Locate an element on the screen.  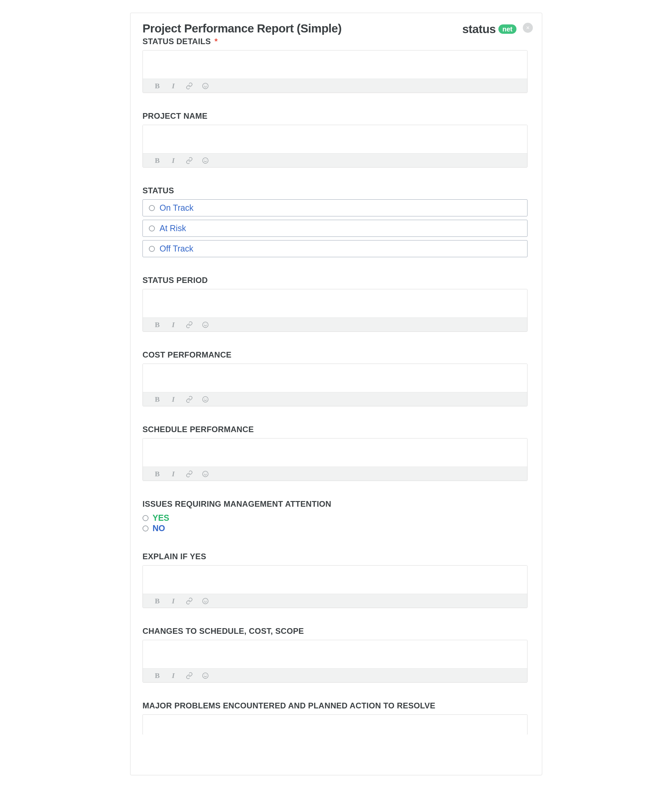
editor-project-name-body is located at coordinates (335, 139).